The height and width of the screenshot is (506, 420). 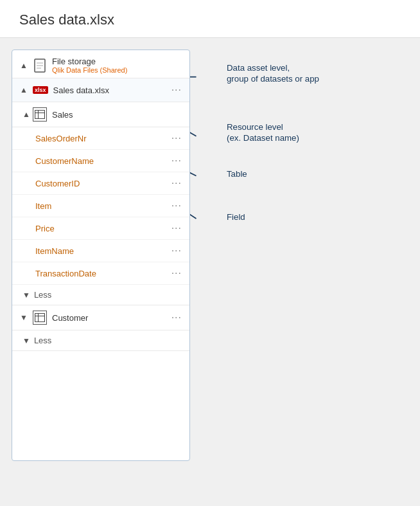 What do you see at coordinates (24, 318) in the screenshot?
I see `collapse-customer-button: ▼` at bounding box center [24, 318].